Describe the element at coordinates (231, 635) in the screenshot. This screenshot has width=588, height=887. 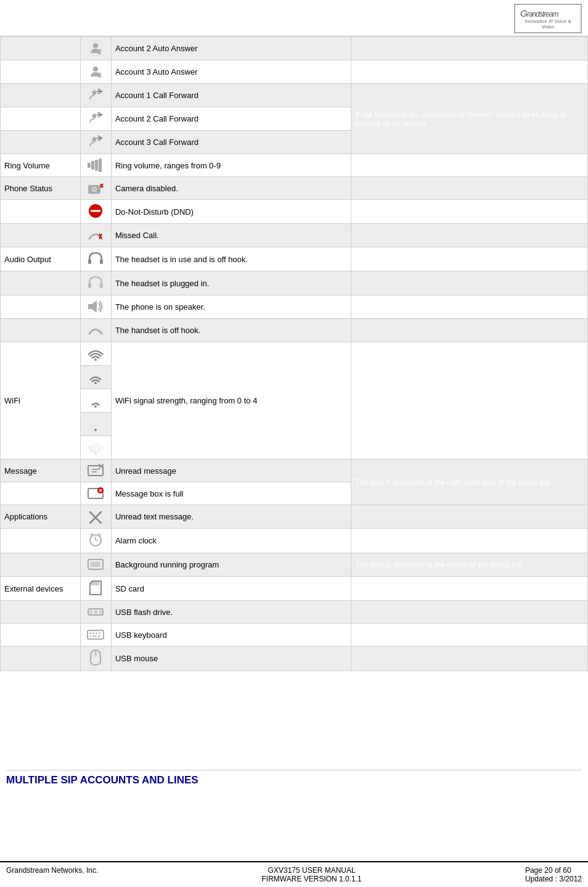
I see `usb-keyboard-desc: USB keyboard` at that location.